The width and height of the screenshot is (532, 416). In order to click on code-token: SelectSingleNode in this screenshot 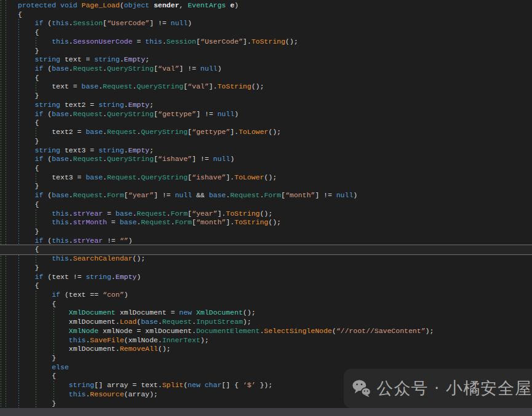, I will do `click(298, 331)`.